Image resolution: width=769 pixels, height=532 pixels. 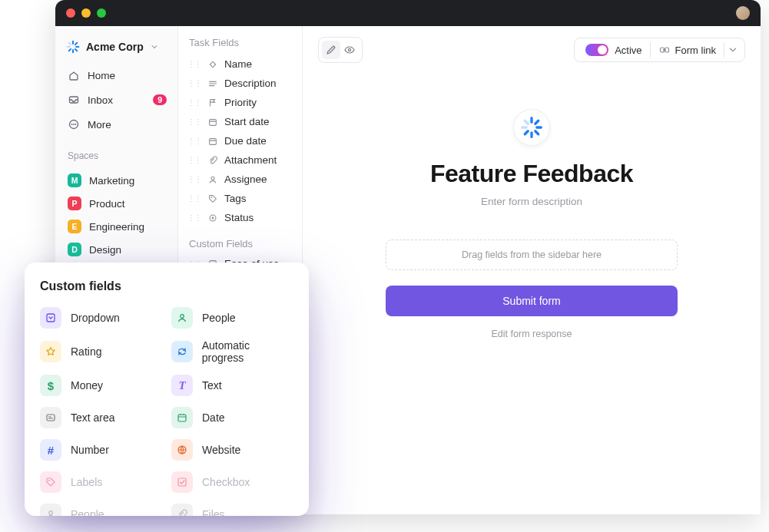 I want to click on nav-more: More, so click(x=117, y=124).